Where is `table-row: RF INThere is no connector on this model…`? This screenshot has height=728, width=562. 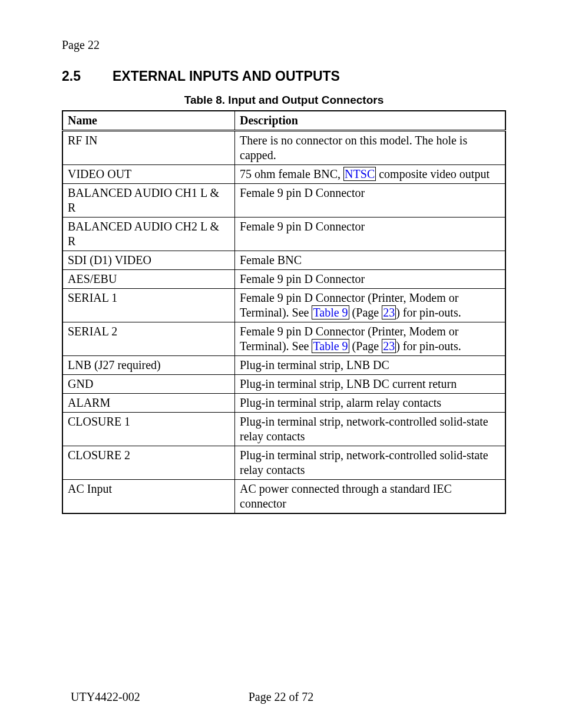 table-row: RF INThere is no connector on this model… is located at coordinates (284, 148).